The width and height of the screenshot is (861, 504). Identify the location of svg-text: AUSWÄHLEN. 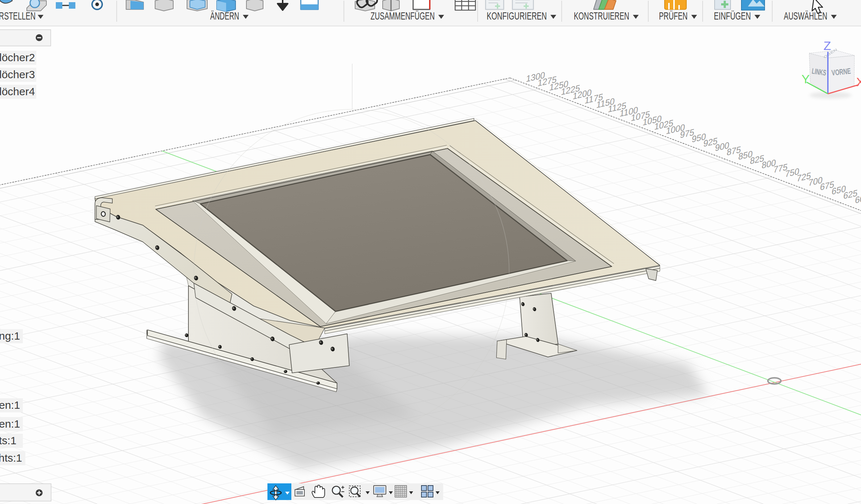
(806, 16).